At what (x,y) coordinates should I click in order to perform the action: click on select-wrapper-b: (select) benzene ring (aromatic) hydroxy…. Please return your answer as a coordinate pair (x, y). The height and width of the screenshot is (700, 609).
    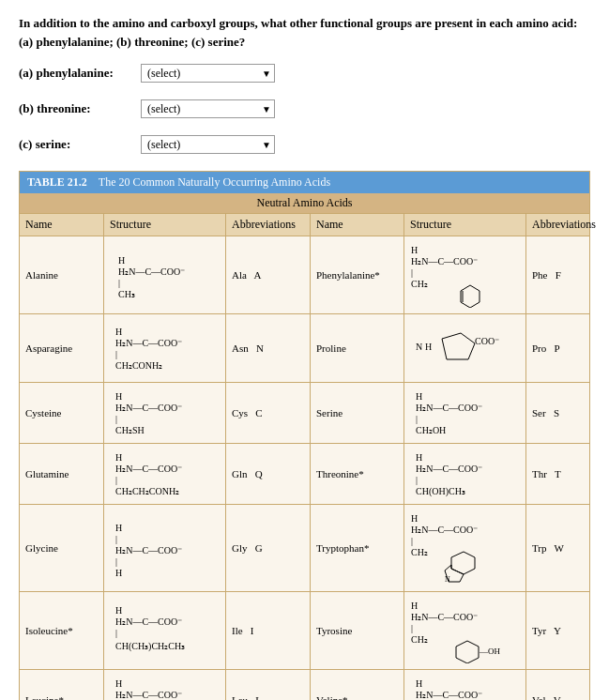
    Looking at the image, I should click on (208, 109).